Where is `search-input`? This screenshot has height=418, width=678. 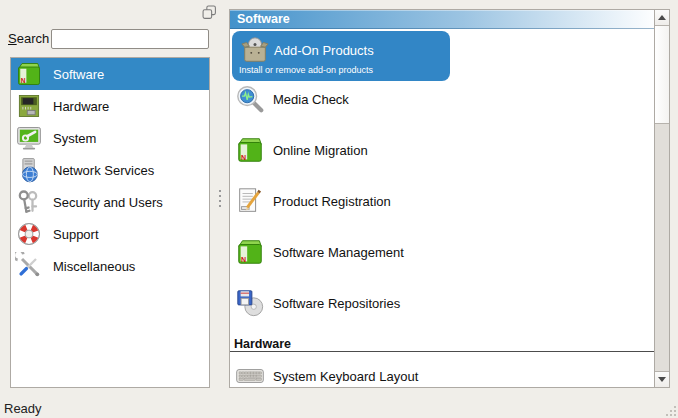
search-input is located at coordinates (130, 39).